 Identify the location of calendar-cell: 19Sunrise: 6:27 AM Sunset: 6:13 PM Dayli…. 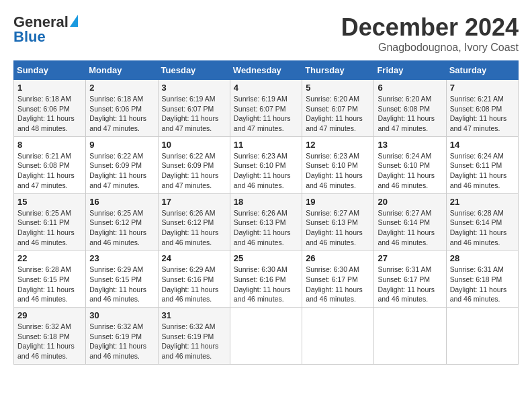
(339, 222).